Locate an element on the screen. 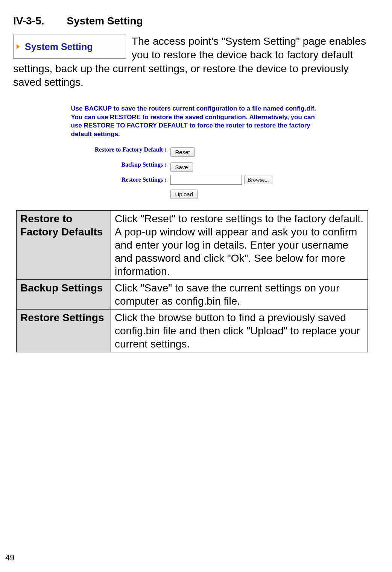 This screenshot has height=572, width=392. restore-settings-key: Restore Settings is located at coordinates (64, 331).